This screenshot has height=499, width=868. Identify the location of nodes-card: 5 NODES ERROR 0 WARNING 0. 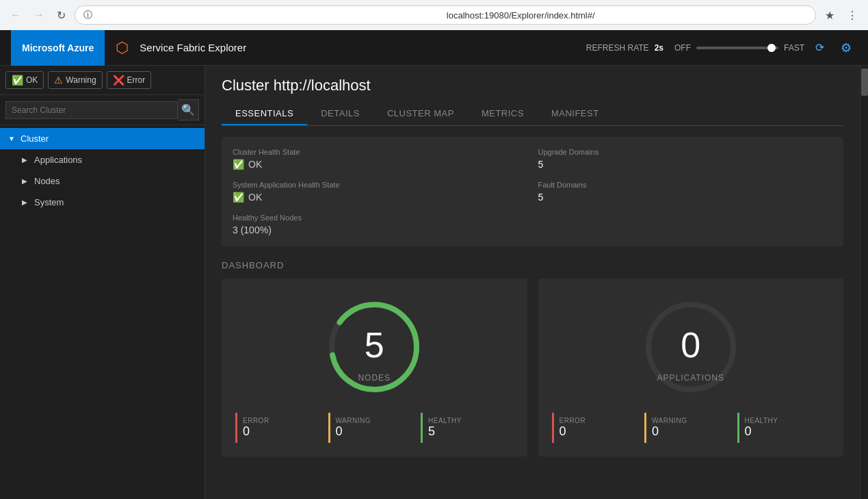
(375, 368).